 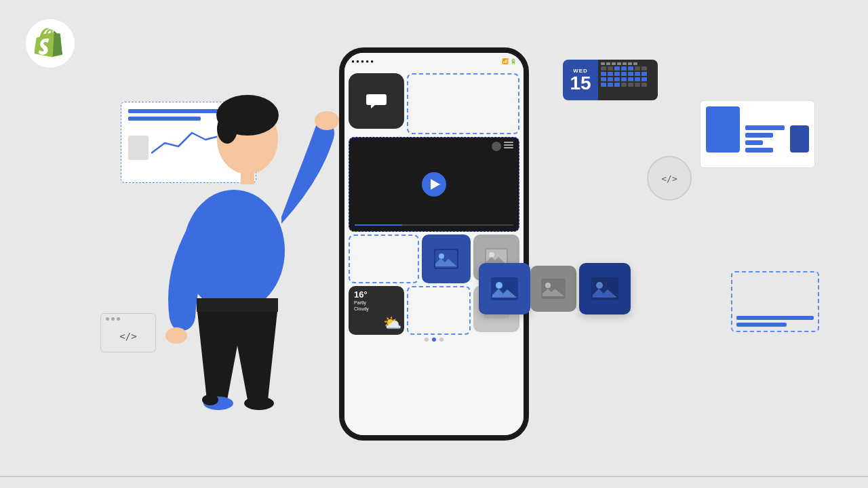 What do you see at coordinates (376, 101) in the screenshot?
I see `chat-widget` at bounding box center [376, 101].